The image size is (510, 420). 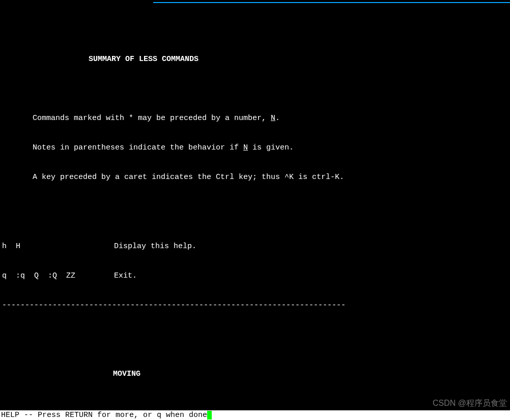 What do you see at coordinates (255, 415) in the screenshot?
I see `status-line: HELP -- Press RETURN for more, or q when…` at bounding box center [255, 415].